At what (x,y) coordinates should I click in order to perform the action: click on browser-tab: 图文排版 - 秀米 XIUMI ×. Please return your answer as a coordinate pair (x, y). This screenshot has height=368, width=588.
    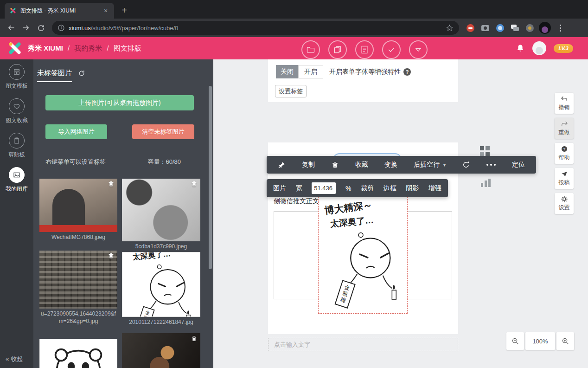
    Looking at the image, I should click on (59, 11).